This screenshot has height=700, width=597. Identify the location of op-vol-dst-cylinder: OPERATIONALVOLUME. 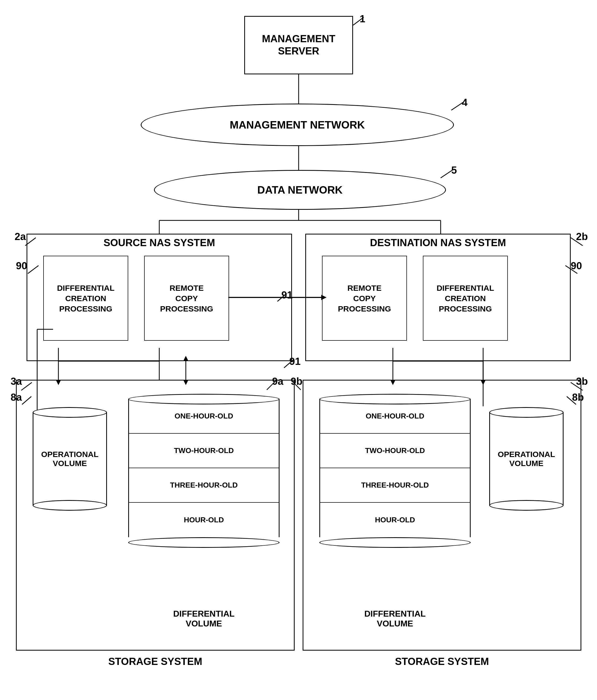
(526, 459).